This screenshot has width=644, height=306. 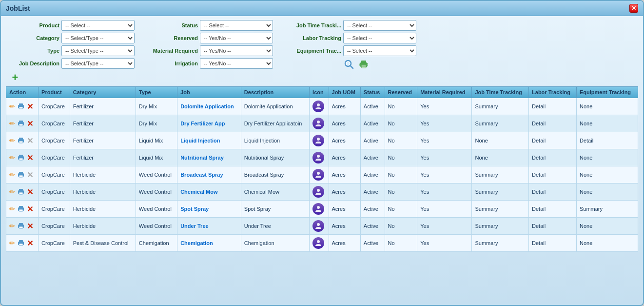 I want to click on job-link: Liquid Injection, so click(x=200, y=141).